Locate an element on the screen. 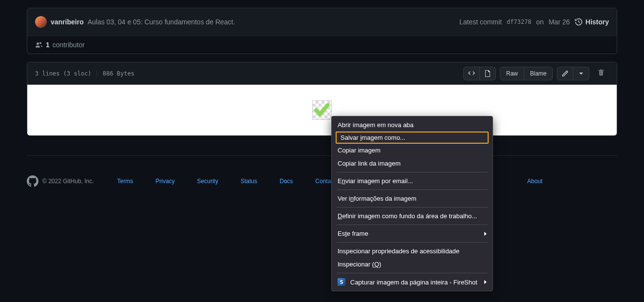  image-thumbnail is located at coordinates (322, 110).